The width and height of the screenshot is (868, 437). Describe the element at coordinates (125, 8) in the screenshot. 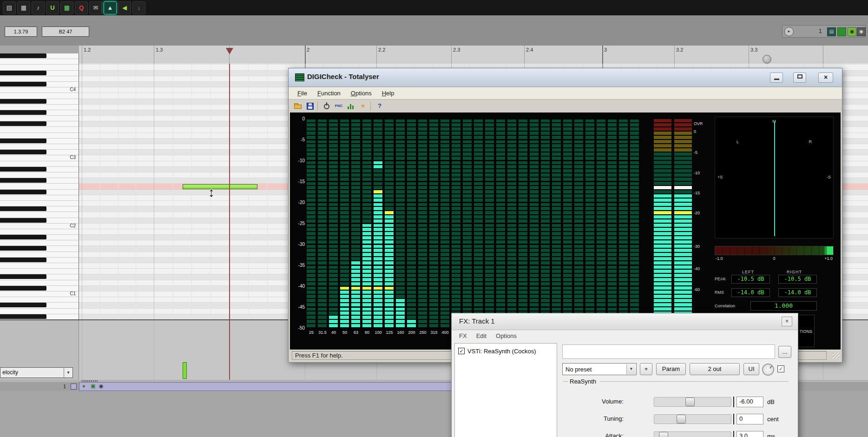

I see `monitor-icon: ◀` at that location.